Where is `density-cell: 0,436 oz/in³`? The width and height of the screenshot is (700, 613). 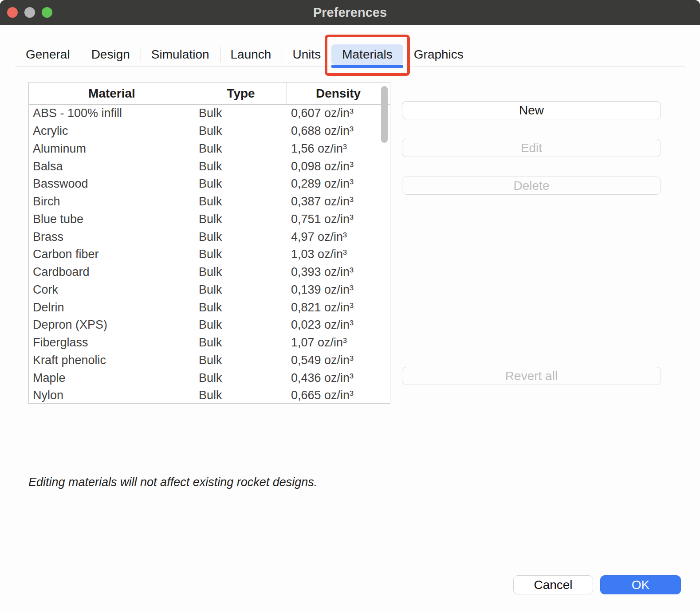
density-cell: 0,436 oz/in³ is located at coordinates (338, 378).